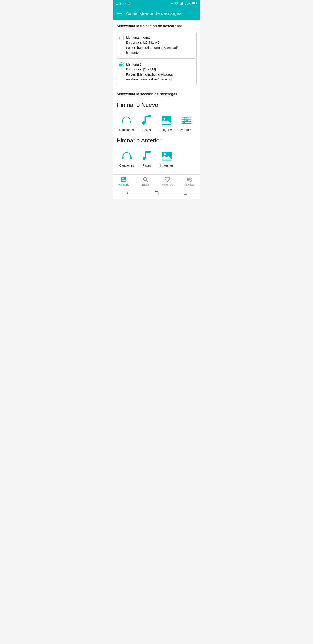 This screenshot has width=313, height=644. I want to click on image-anterior-icon, so click(167, 156).